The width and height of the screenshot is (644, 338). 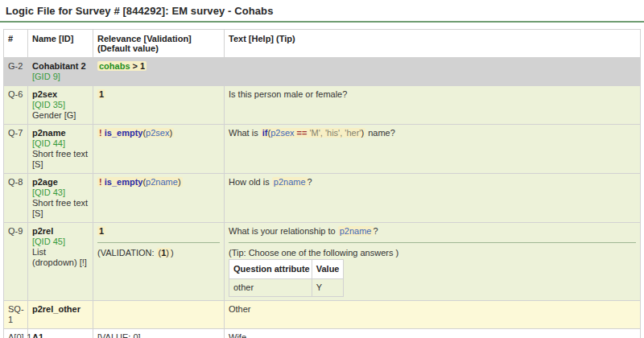 I want to click on question-name: p2name, so click(x=60, y=134).